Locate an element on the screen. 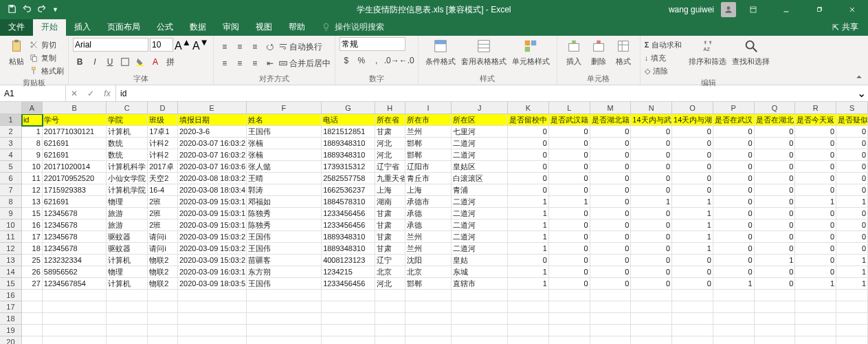 This screenshot has height=344, width=868. column-header: E is located at coordinates (212, 107).